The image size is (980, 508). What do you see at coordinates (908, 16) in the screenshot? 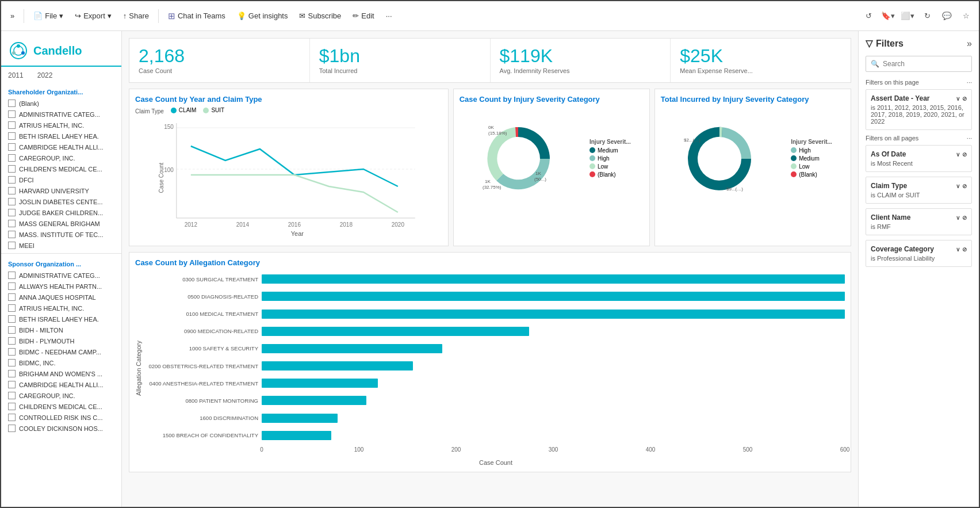
I see `window-button: ⬜▾` at bounding box center [908, 16].